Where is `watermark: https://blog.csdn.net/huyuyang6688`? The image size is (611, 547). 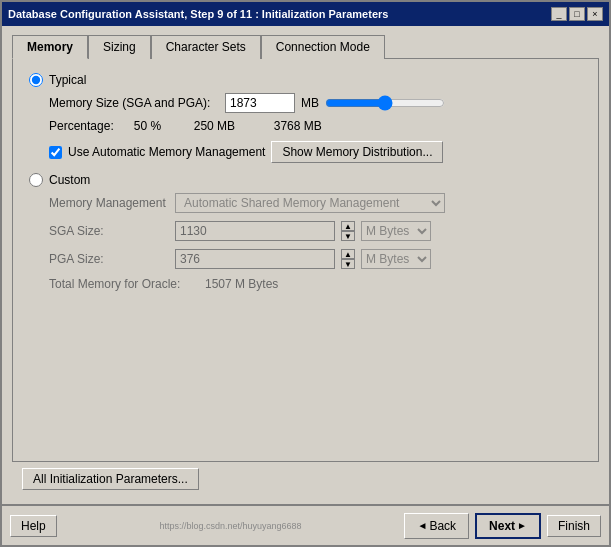
watermark: https://blog.csdn.net/huyuyang6688 is located at coordinates (231, 526).